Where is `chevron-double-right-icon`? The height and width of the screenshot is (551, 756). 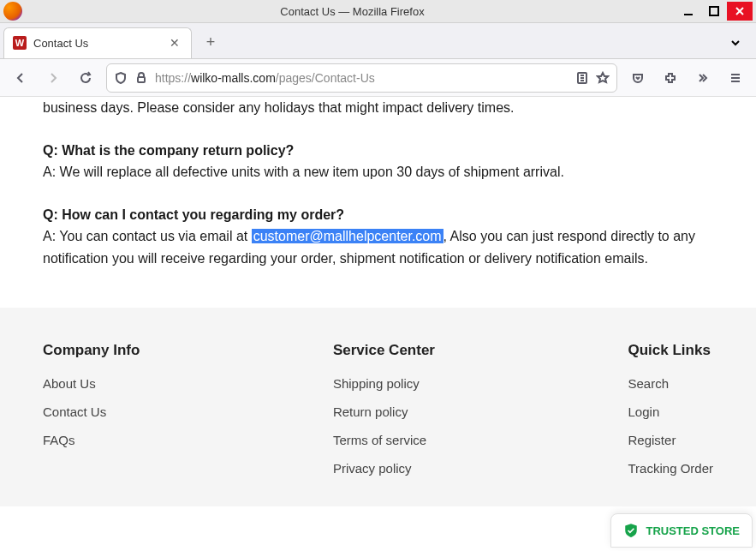 chevron-double-right-icon is located at coordinates (703, 78).